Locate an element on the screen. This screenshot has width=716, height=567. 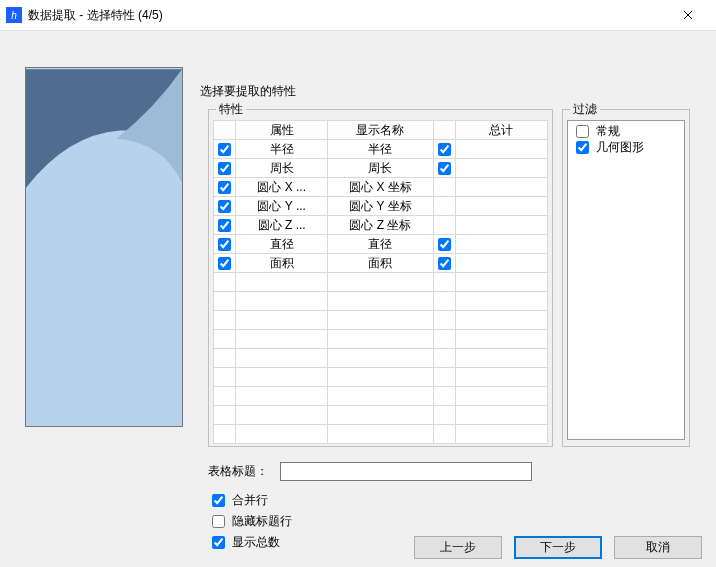
cell-attribute: 面积 is located at coordinates (282, 264).